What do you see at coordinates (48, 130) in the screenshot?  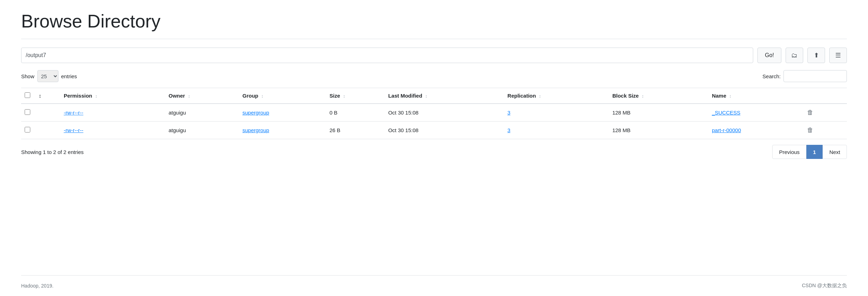 I see `row-1-sort` at bounding box center [48, 130].